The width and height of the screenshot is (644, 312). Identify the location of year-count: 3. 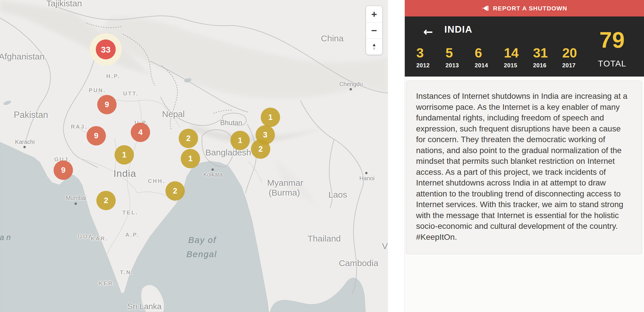
(431, 53).